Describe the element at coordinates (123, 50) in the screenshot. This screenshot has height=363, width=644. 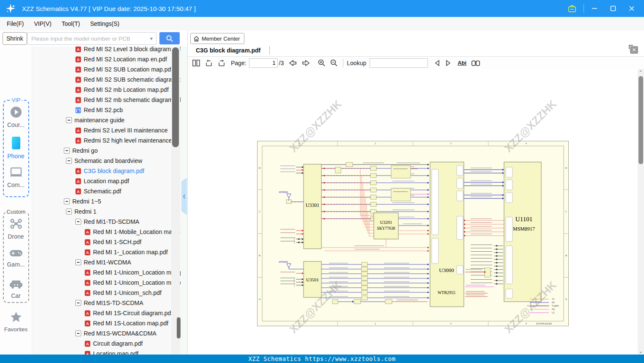
I see `tree-item: ARed MI S2 Level 3 block diagram.pdf` at that location.